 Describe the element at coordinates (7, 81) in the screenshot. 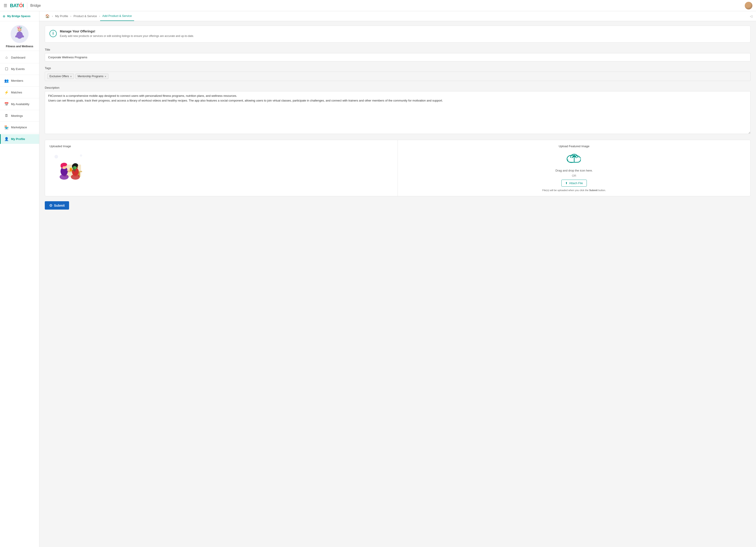

I see `members-icon: 👥` at that location.